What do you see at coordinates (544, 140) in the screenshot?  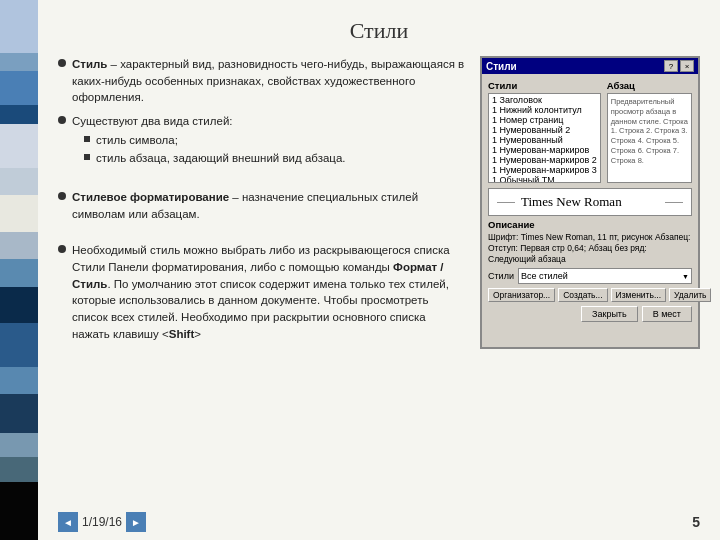 I see `style-list-item: 1 Нумерованный` at bounding box center [544, 140].